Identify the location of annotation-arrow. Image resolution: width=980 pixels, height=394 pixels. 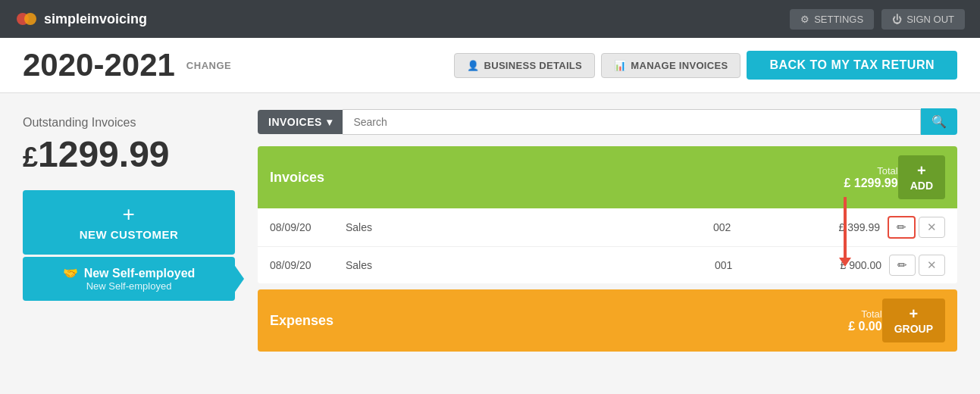
(845, 227).